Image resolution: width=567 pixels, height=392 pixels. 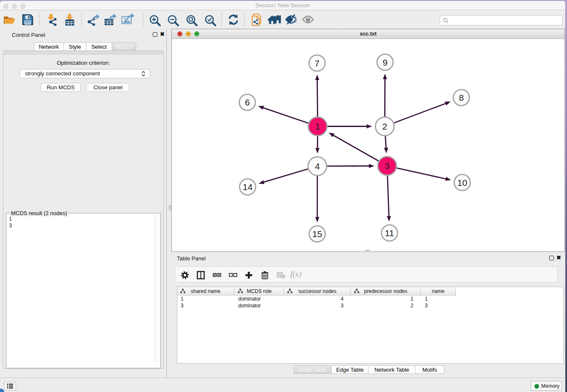 I want to click on svg-text: 1, so click(x=318, y=126).